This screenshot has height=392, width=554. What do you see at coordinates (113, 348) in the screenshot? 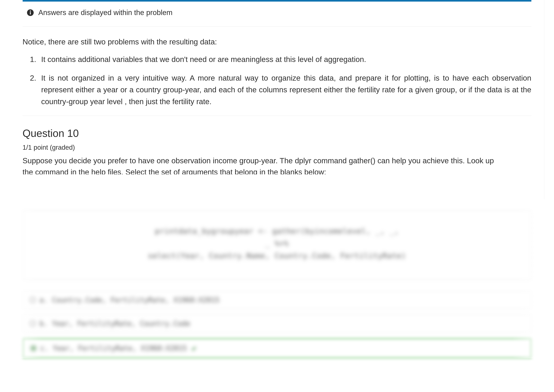
I see `option-label: c. Year, FertilityRate, X1960:X2015` at bounding box center [113, 348].